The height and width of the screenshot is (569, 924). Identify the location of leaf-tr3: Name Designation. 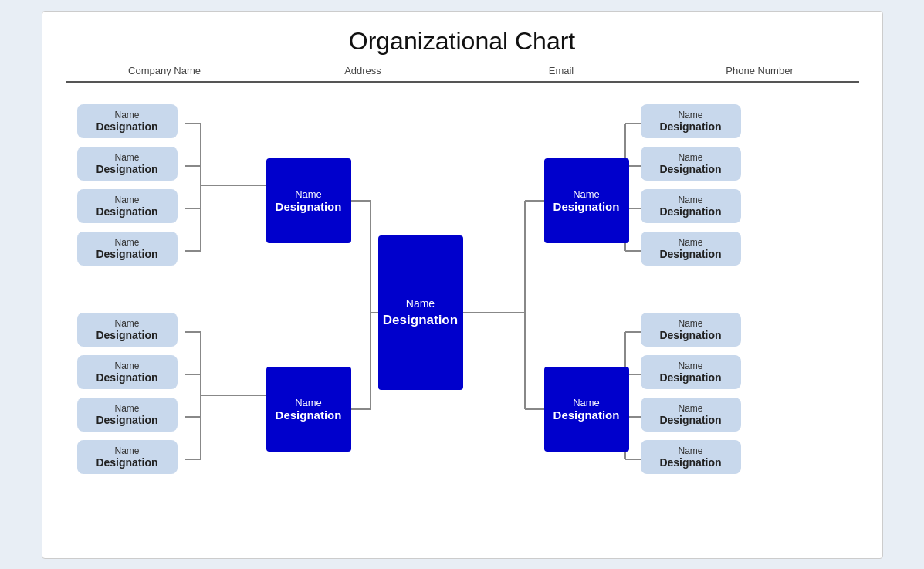
(691, 206).